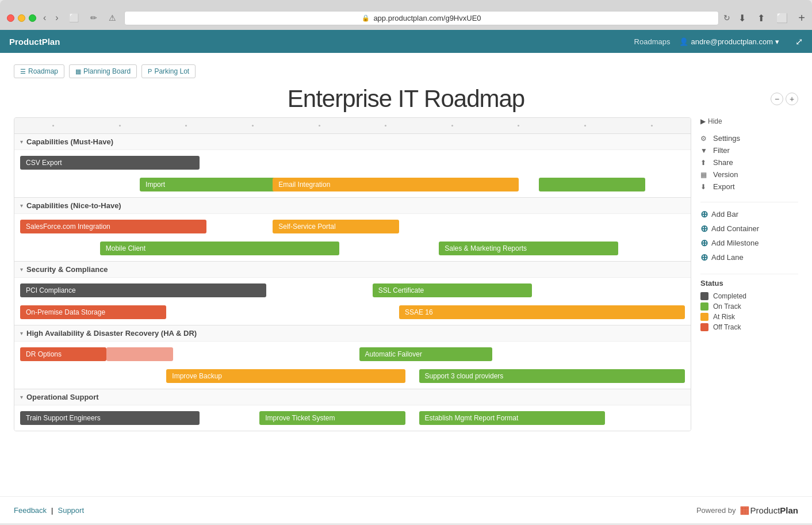  What do you see at coordinates (353, 301) in the screenshot?
I see `container-security-rows: PCI Compliance SSL Certificate On-Premis…` at bounding box center [353, 301].